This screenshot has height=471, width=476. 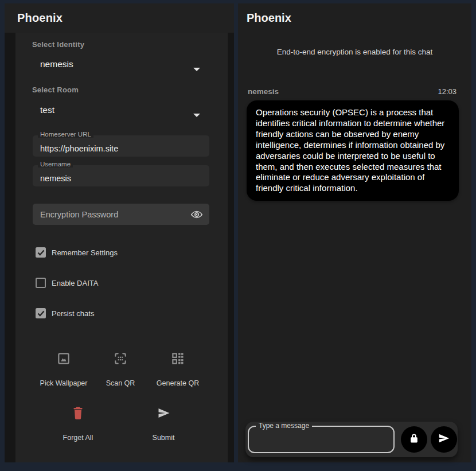 What do you see at coordinates (119, 18) in the screenshot?
I see `settings-header: Phoenix` at bounding box center [119, 18].